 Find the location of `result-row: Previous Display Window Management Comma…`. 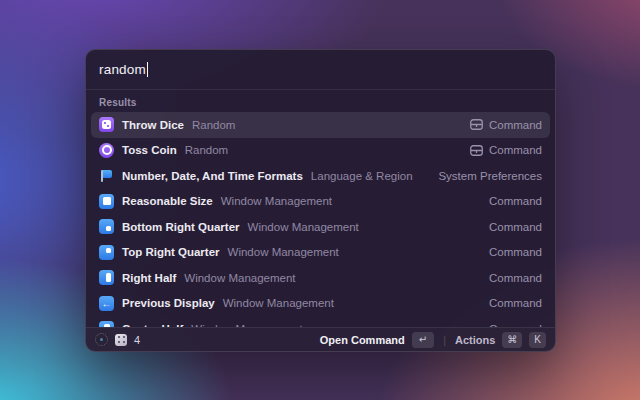

result-row: Previous Display Window Management Comma… is located at coordinates (320, 304).